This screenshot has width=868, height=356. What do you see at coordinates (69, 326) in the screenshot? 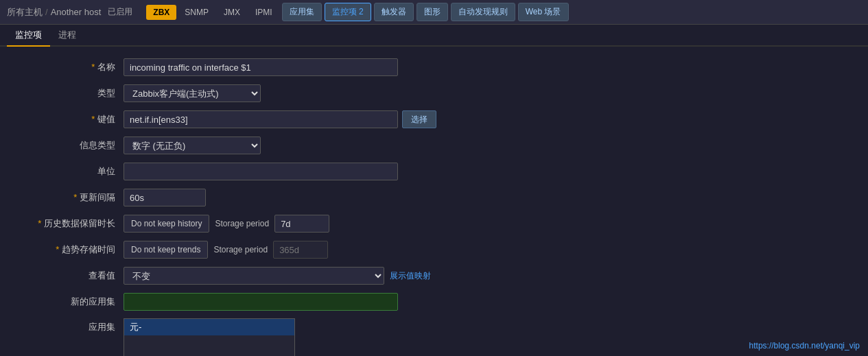
I see `label-app: 应用集` at bounding box center [69, 326].